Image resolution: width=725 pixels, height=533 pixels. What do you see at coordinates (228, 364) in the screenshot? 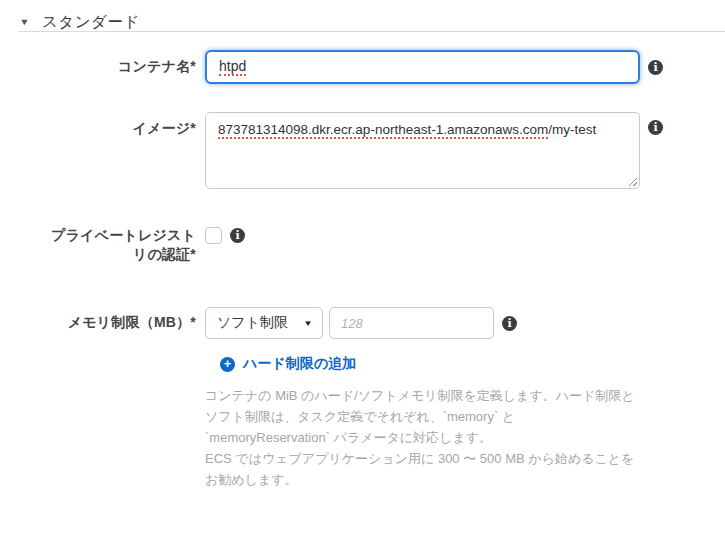
I see `plus-circle-icon: +` at bounding box center [228, 364].